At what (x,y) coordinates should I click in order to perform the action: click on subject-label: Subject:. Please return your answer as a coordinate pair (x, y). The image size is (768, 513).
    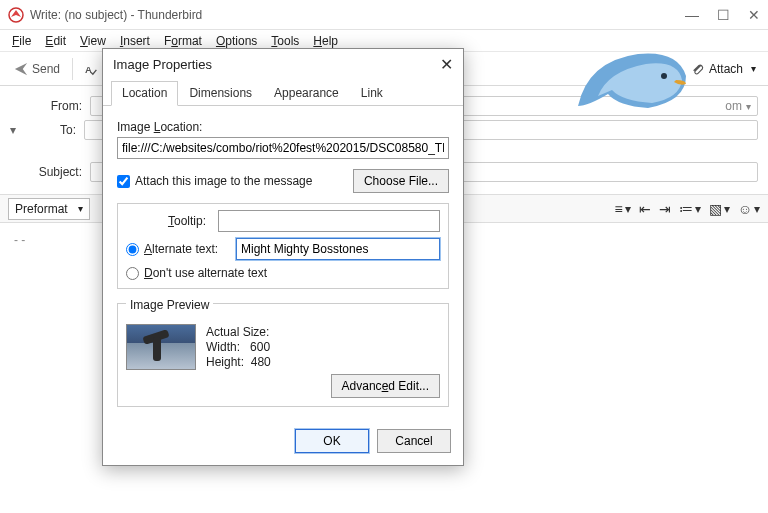
    Looking at the image, I should click on (50, 172).